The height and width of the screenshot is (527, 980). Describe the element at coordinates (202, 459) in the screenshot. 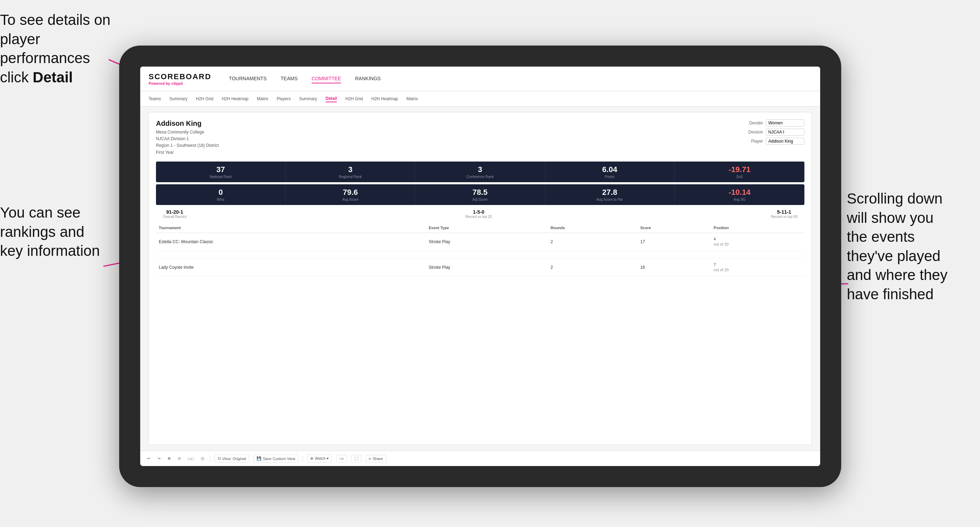

I see `toolbar-clock: ◷` at that location.